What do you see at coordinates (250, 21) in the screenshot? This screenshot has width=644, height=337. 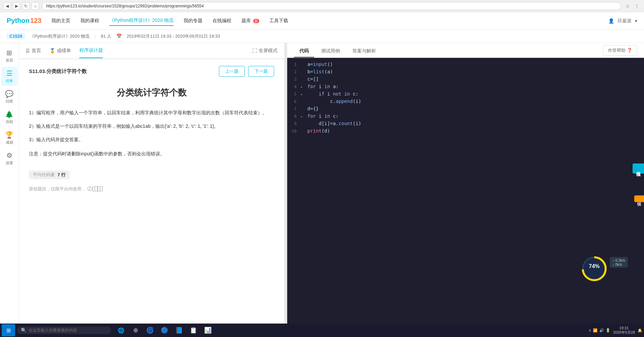 I see `nav-question-bank: 题库 新` at bounding box center [250, 21].